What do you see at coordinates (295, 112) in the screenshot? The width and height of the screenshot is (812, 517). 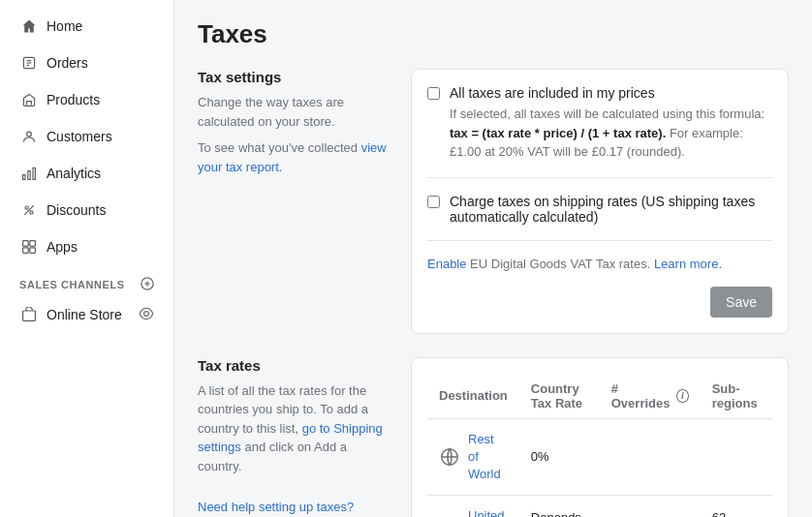 I see `tax-settings-desc1: Change the way taxes are calculated on y…` at bounding box center [295, 112].